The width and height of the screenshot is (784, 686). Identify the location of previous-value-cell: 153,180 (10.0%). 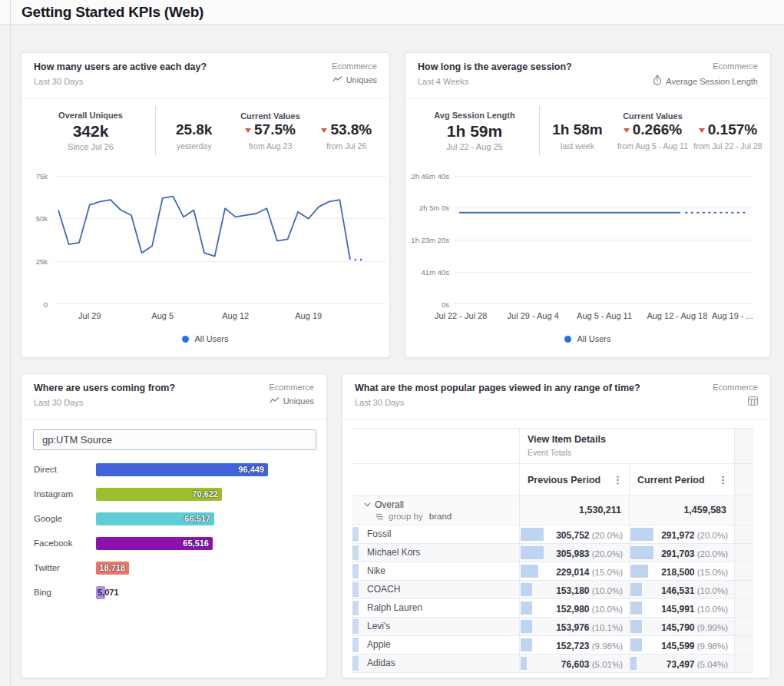
(574, 590).